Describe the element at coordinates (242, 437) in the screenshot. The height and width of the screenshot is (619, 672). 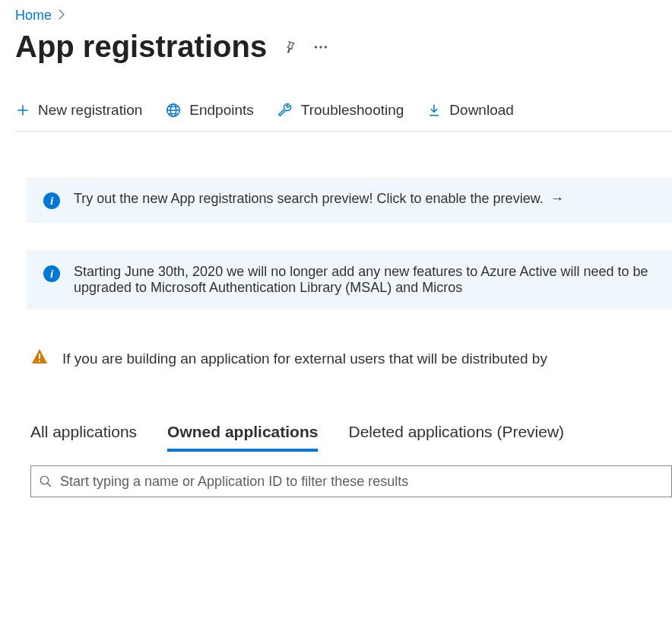
I see `tab-owned-applications: Owned applications` at that location.